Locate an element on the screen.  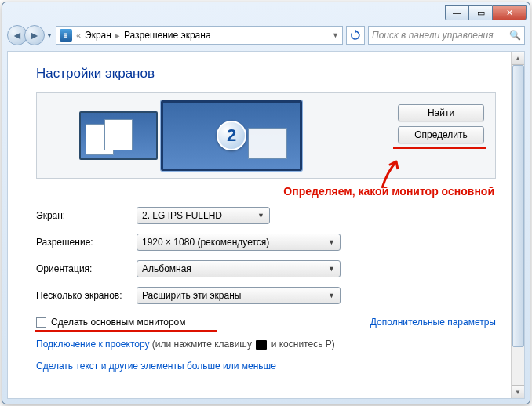
breadcrumb-chevron-icon: ▸ is located at coordinates (118, 36).